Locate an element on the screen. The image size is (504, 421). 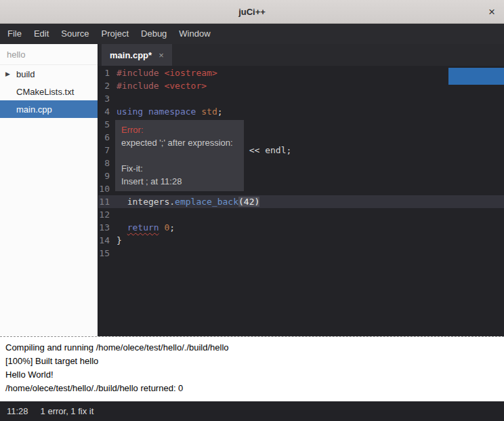
code-segment: std is located at coordinates (209, 111).